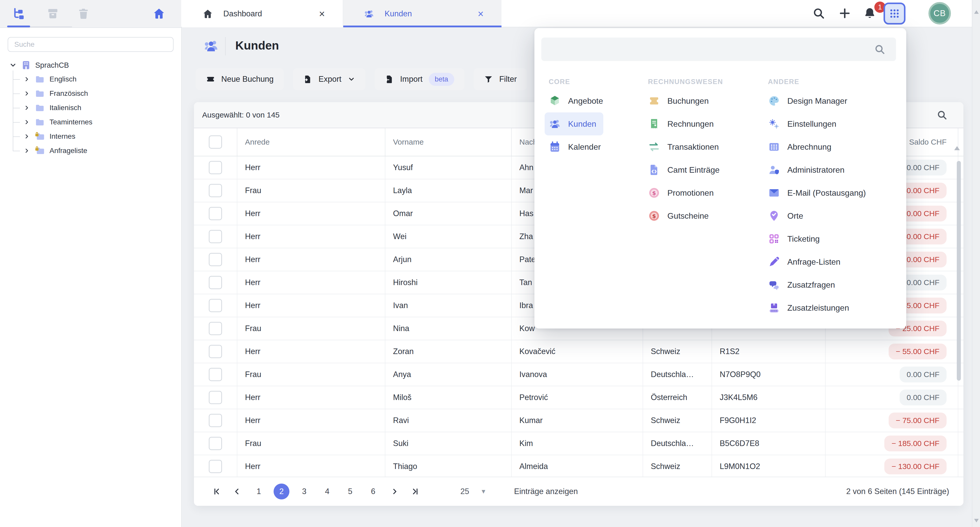  I want to click on launcher-item-transaktionen: Transaktionen, so click(685, 147).